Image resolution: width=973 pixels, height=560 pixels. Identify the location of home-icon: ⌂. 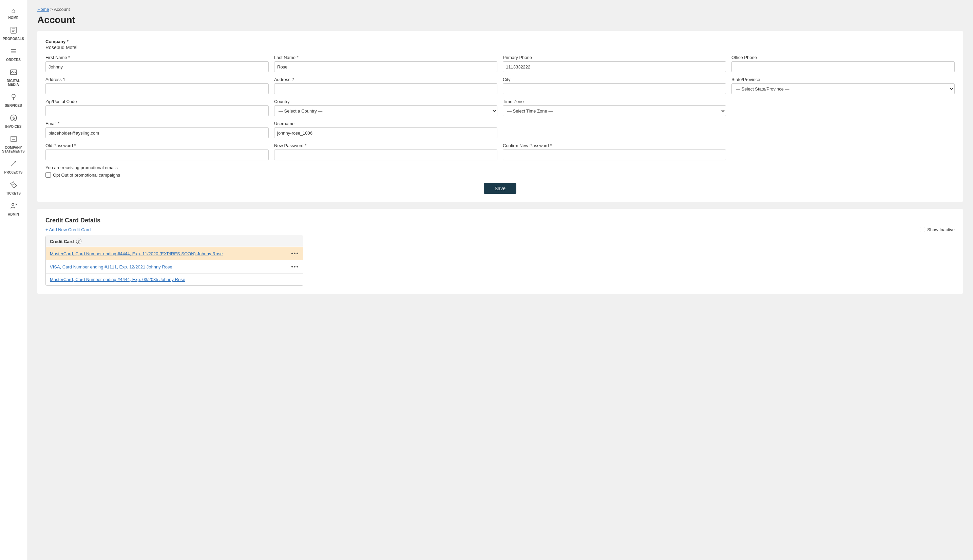
(13, 11).